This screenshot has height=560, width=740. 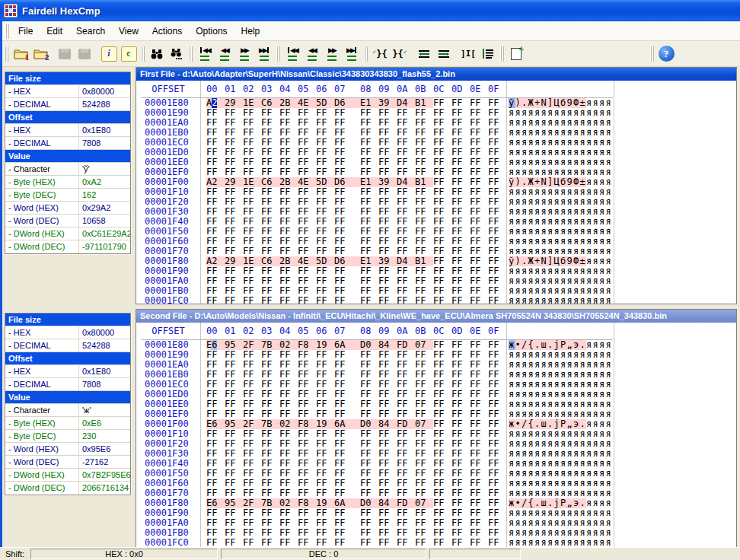 What do you see at coordinates (26, 31) in the screenshot?
I see `menu-file: File` at bounding box center [26, 31].